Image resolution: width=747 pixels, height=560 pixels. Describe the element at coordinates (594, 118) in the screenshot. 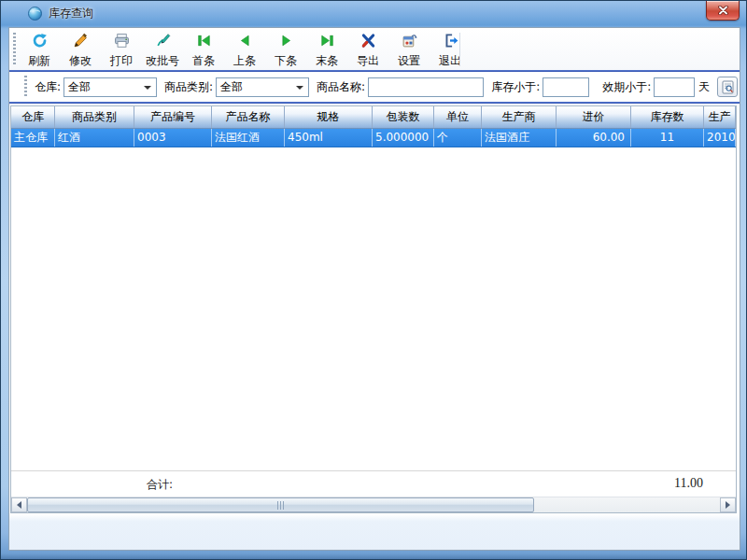

I see `column-header-purchase-price: 进价` at that location.